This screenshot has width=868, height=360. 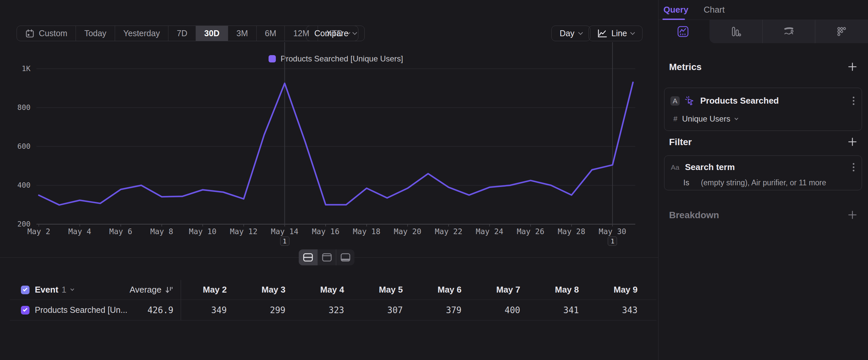 What do you see at coordinates (18, 69) in the screenshot?
I see `y-tick-label: 1K` at bounding box center [18, 69].